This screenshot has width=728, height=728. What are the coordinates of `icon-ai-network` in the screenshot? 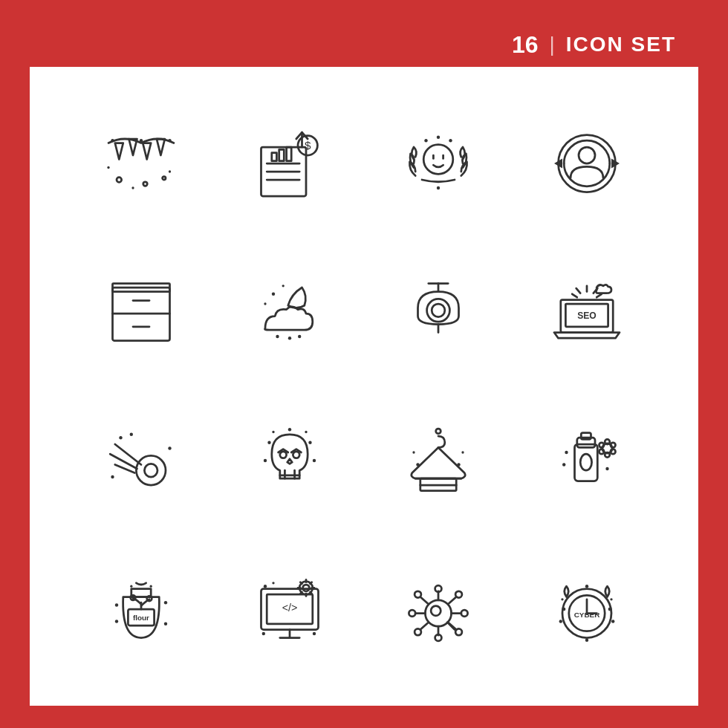 It's located at (438, 609).